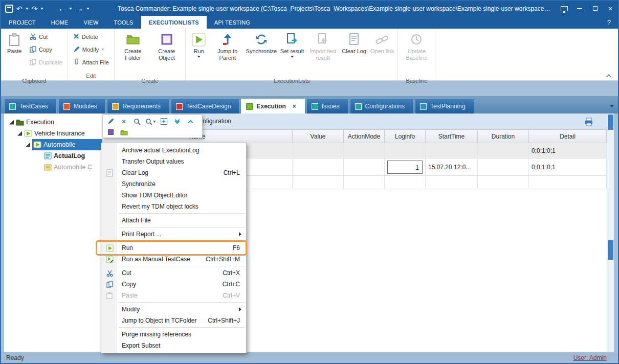 The width and height of the screenshot is (619, 364). I want to click on jump-to-parent-button: Jump to Parent, so click(228, 53).